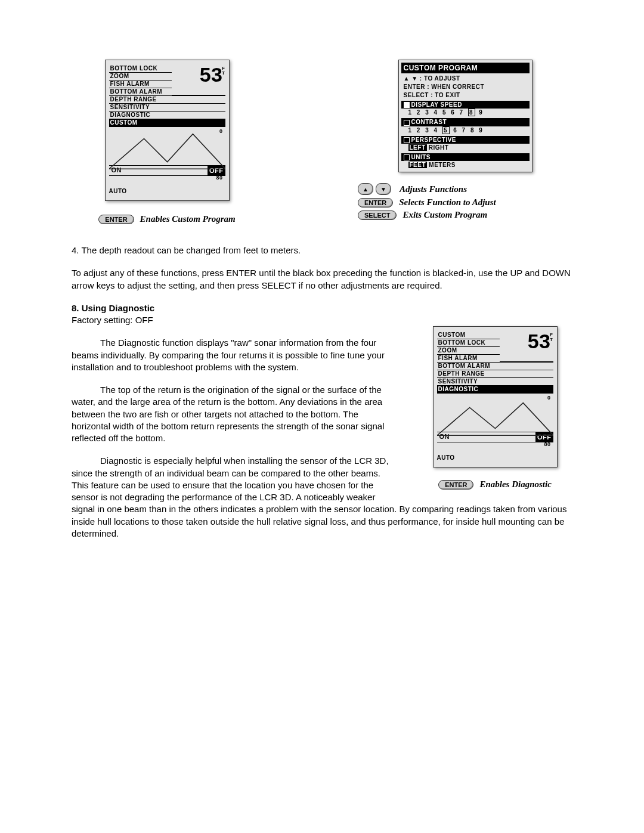 Image resolution: width=644 pixels, height=833 pixels. What do you see at coordinates (495, 389) in the screenshot?
I see `menu-item-selected: DIAGNOSTIC` at bounding box center [495, 389].